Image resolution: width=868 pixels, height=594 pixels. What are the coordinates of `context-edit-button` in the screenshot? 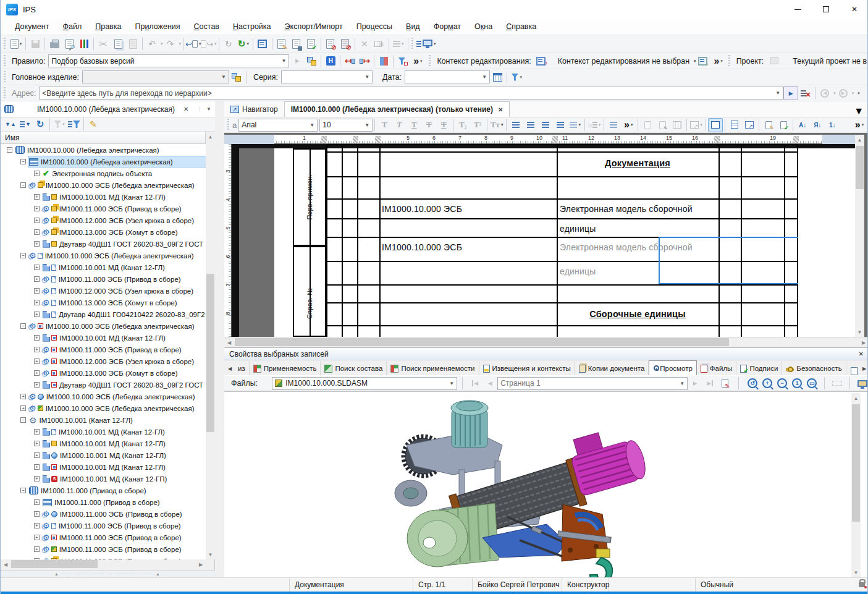 It's located at (704, 61).